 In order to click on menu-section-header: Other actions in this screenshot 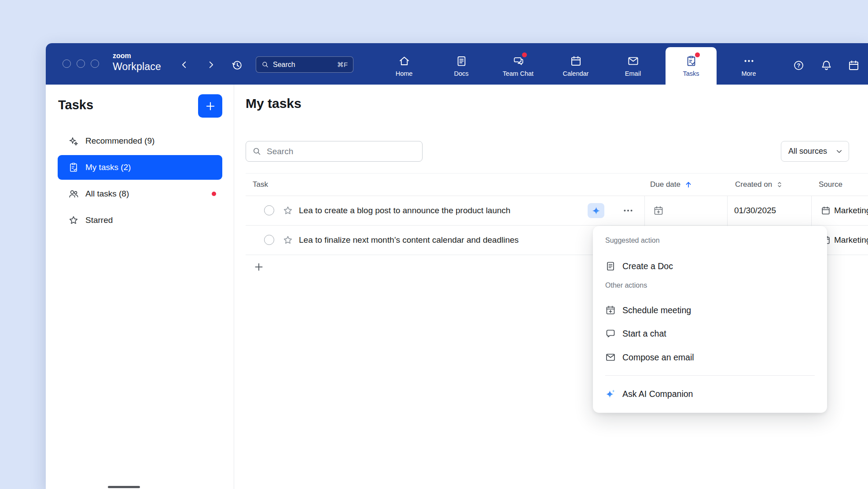, I will do `click(626, 285)`.